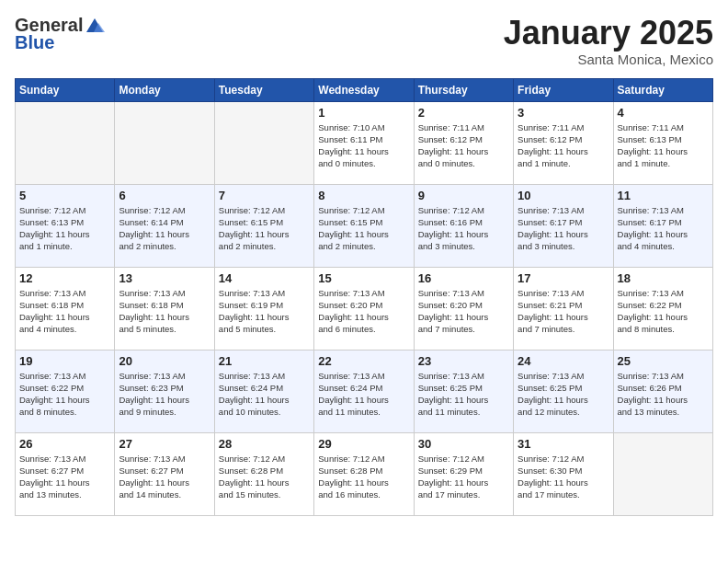  Describe the element at coordinates (664, 112) in the screenshot. I see `day-number: 4` at that location.